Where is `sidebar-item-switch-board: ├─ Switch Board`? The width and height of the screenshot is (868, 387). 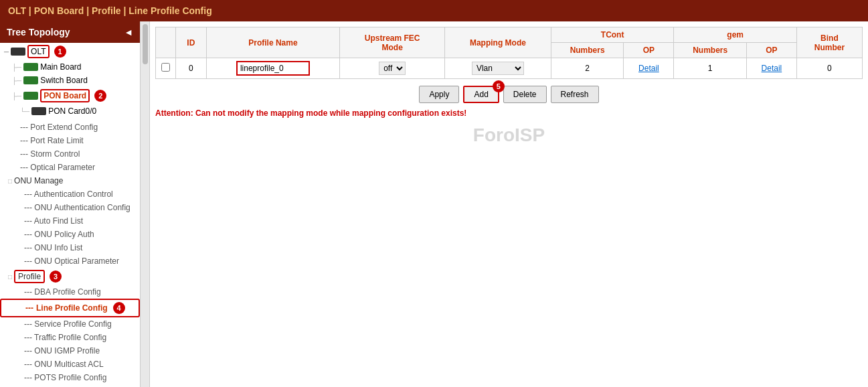 sidebar-item-switch-board: ├─ Switch Board is located at coordinates (70, 80).